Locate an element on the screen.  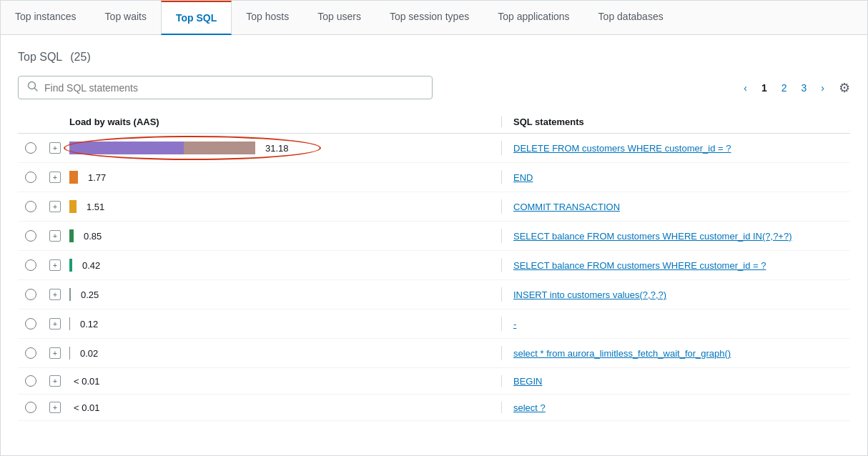
page-2-button: 2 is located at coordinates (784, 88).